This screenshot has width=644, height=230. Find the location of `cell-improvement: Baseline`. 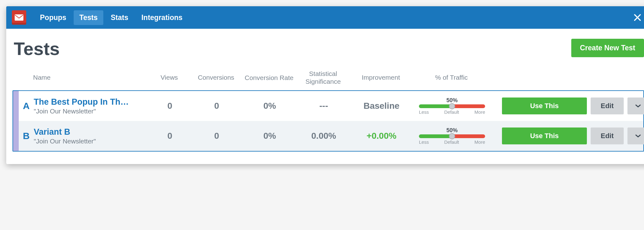

cell-improvement: Baseline is located at coordinates (381, 106).